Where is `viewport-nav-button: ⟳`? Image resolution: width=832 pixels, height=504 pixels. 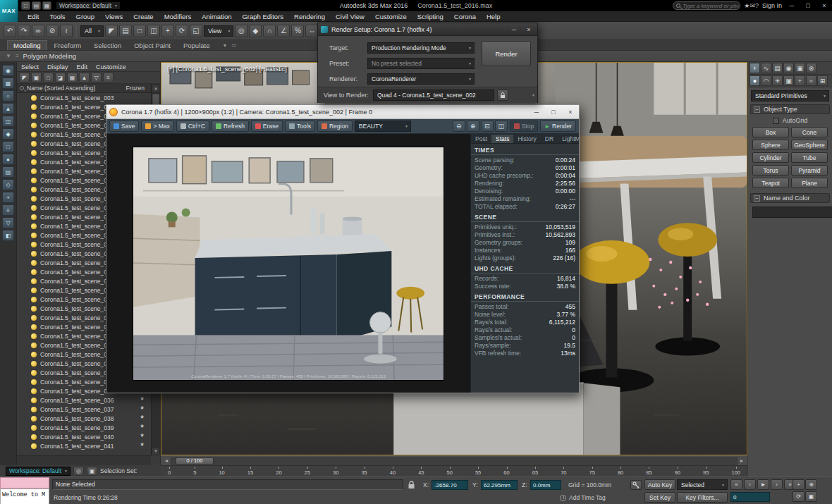
viewport-nav-button: ⟳ is located at coordinates (798, 496).